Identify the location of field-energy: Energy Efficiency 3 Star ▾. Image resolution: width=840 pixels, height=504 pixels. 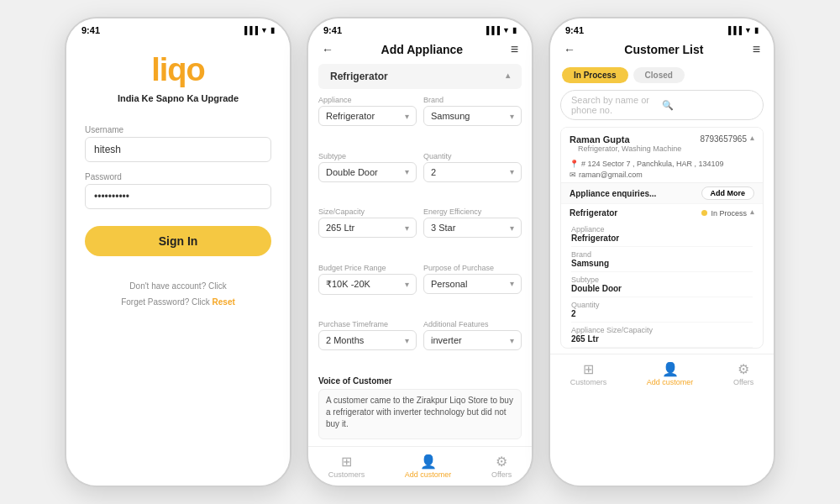
(472, 232).